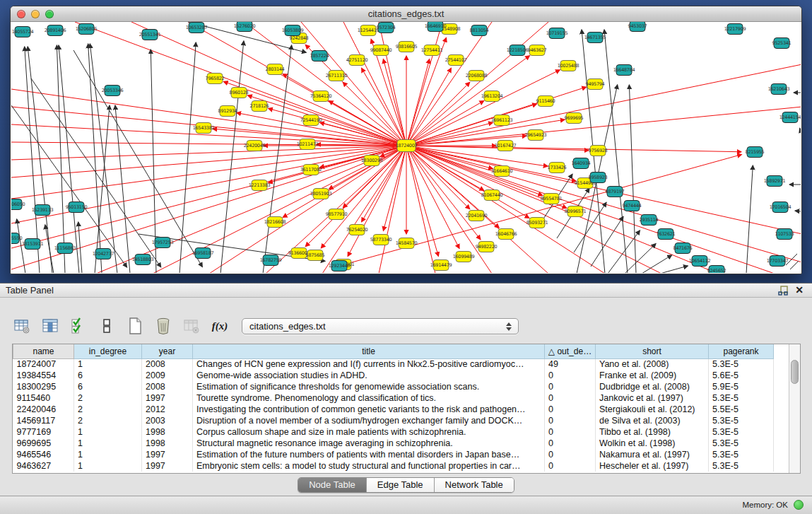 The image size is (812, 514). What do you see at coordinates (86, 30) in the screenshot?
I see `graph-node: 15206805` at bounding box center [86, 30].